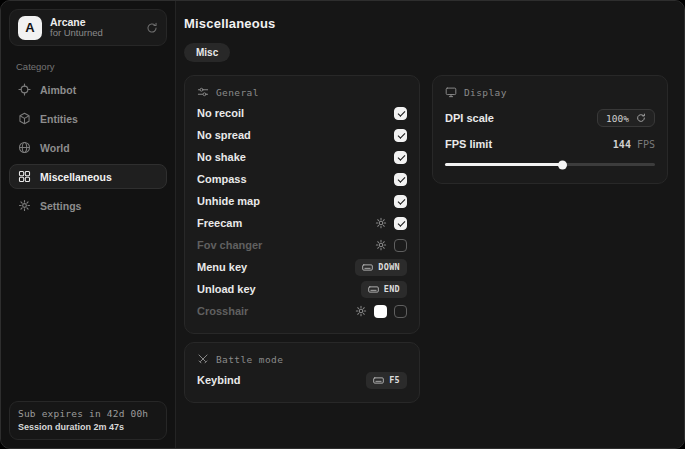 The image size is (685, 449). I want to click on compass-checkbox, so click(400, 180).